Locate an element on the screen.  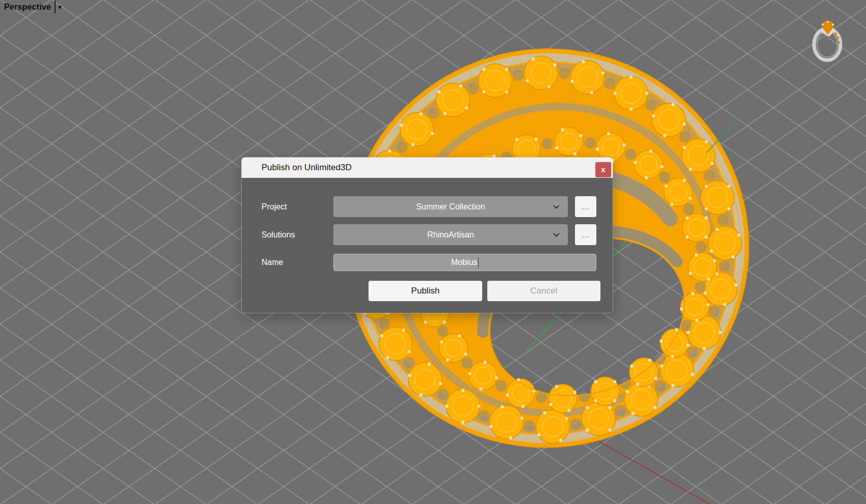
solutions-label: Solutions is located at coordinates (278, 234).